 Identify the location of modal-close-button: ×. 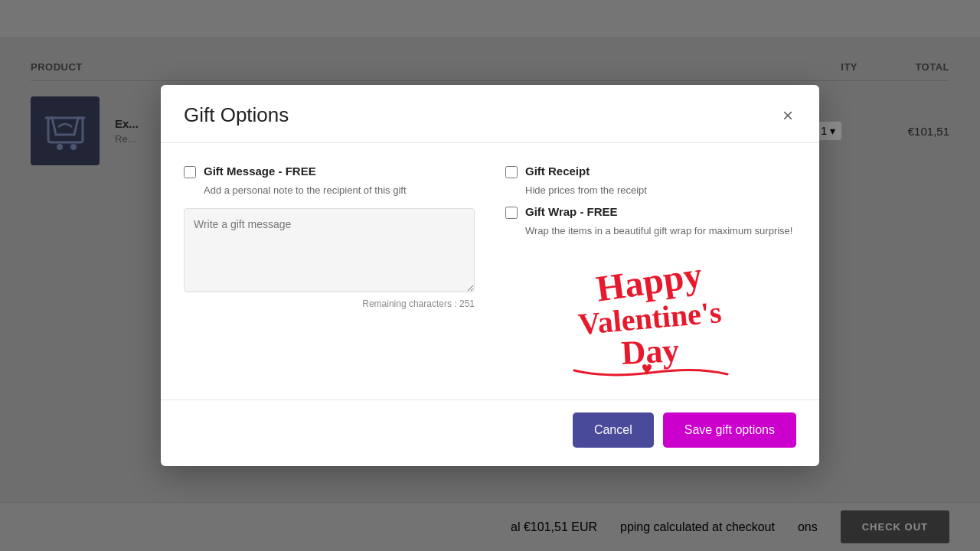
(788, 116).